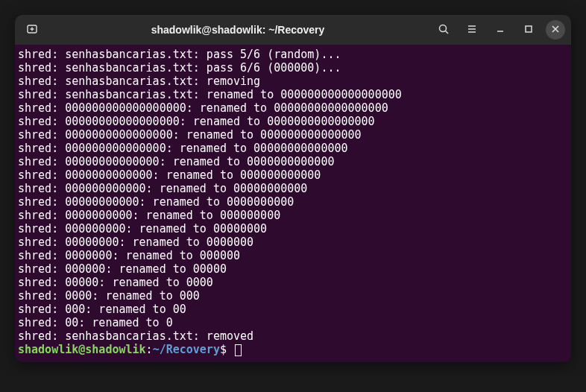  What do you see at coordinates (293, 148) in the screenshot?
I see `output-line: shred: 000000000000000: renamed to 00000…` at bounding box center [293, 148].